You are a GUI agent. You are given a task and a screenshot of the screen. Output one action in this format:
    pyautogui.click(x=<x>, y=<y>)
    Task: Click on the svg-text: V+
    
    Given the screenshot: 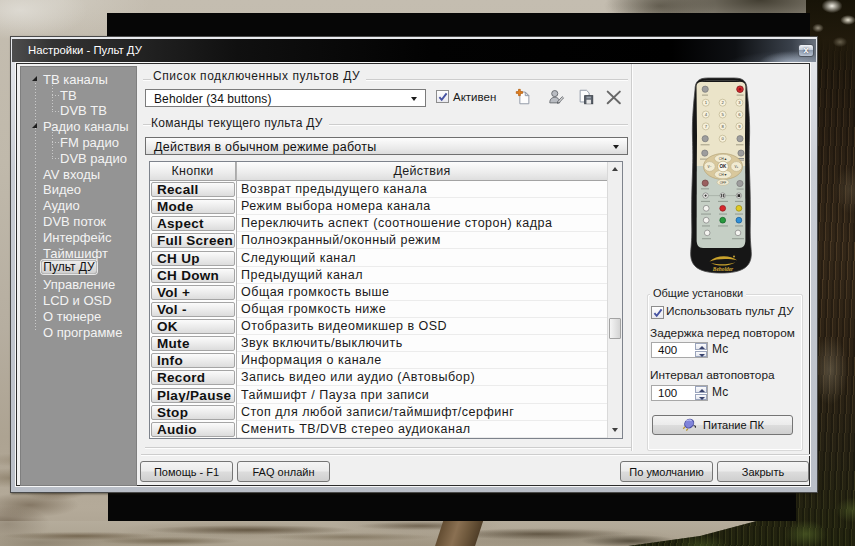 What is the action you would take?
    pyautogui.click(x=736, y=167)
    